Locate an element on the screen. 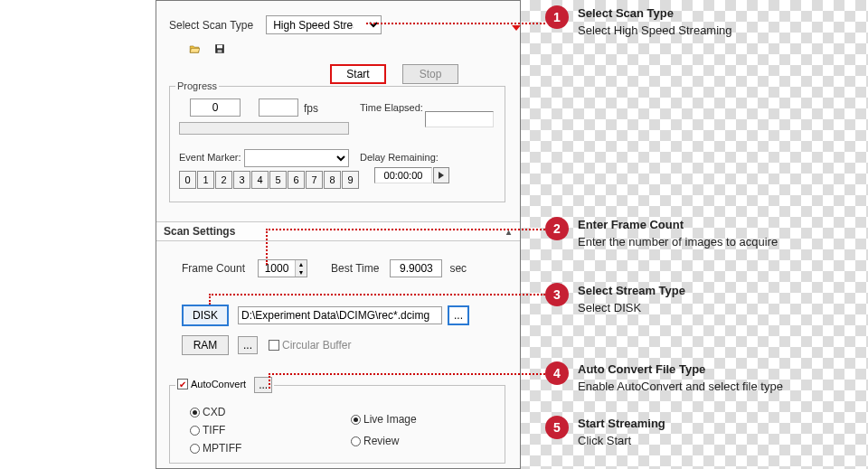 The height and width of the screenshot is (469, 868). circular-buffer-checkbox is located at coordinates (274, 345).